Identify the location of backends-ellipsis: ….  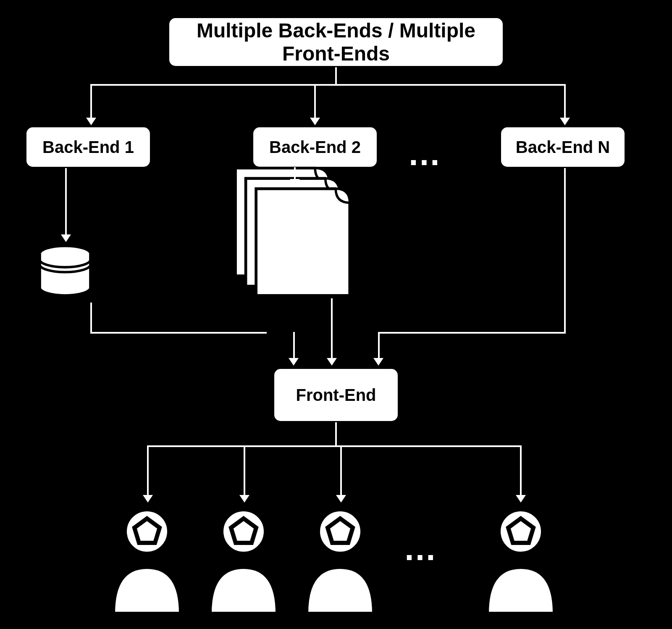
(424, 154).